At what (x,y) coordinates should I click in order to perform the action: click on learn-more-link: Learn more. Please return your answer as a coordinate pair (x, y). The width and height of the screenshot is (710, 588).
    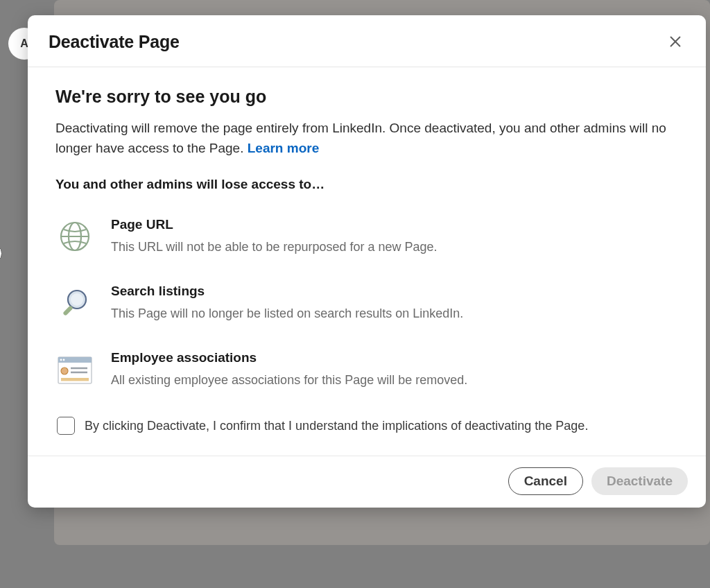
    Looking at the image, I should click on (283, 148).